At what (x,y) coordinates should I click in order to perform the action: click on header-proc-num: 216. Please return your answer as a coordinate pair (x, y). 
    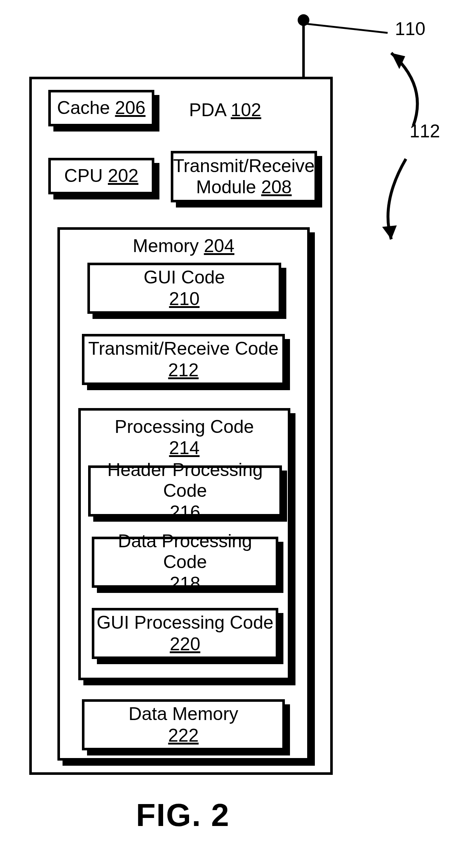
    Looking at the image, I should click on (185, 512).